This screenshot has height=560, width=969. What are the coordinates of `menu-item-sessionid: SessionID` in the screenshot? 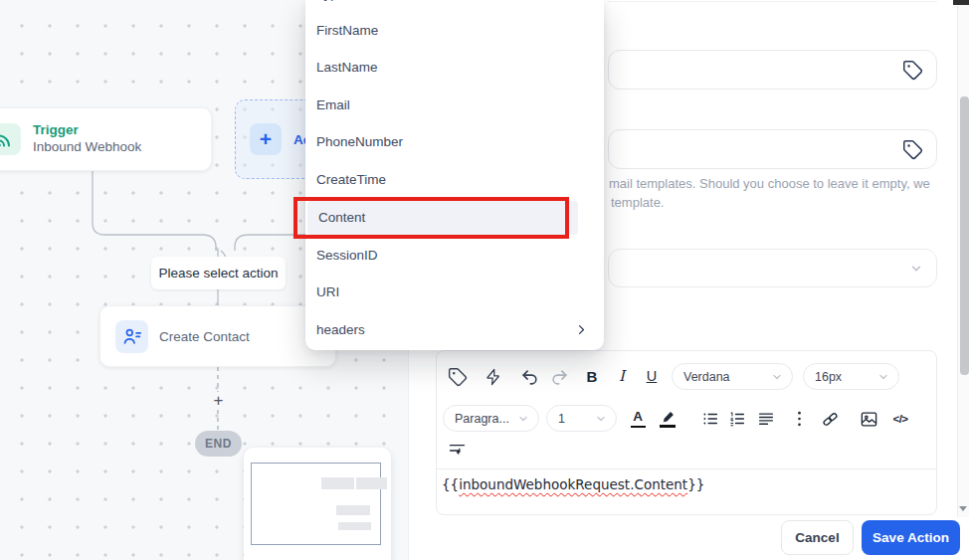 It's located at (455, 256).